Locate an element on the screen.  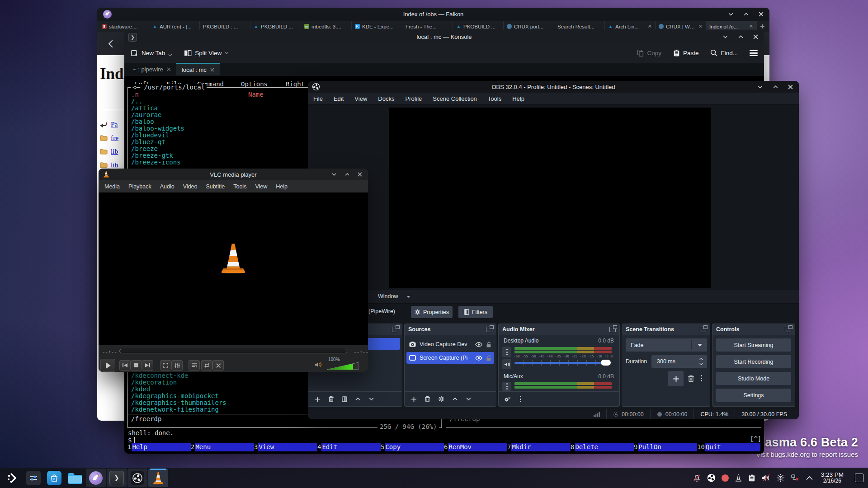
vlc-tray-icon is located at coordinates (739, 478).